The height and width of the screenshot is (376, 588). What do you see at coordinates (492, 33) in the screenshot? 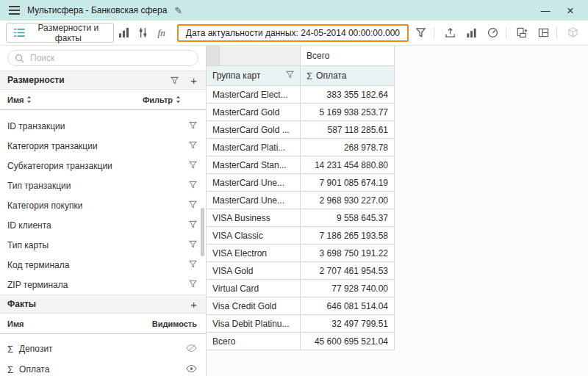
I see `gauge-button` at bounding box center [492, 33].